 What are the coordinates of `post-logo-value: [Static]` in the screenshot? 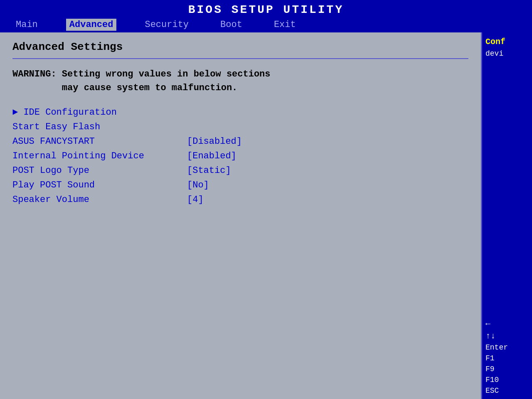 It's located at (209, 170).